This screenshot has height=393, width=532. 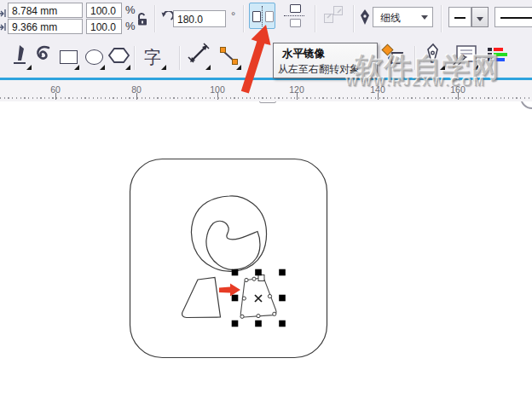 What do you see at coordinates (335, 15) in the screenshot?
I see `scale-objects-button-disabled` at bounding box center [335, 15].